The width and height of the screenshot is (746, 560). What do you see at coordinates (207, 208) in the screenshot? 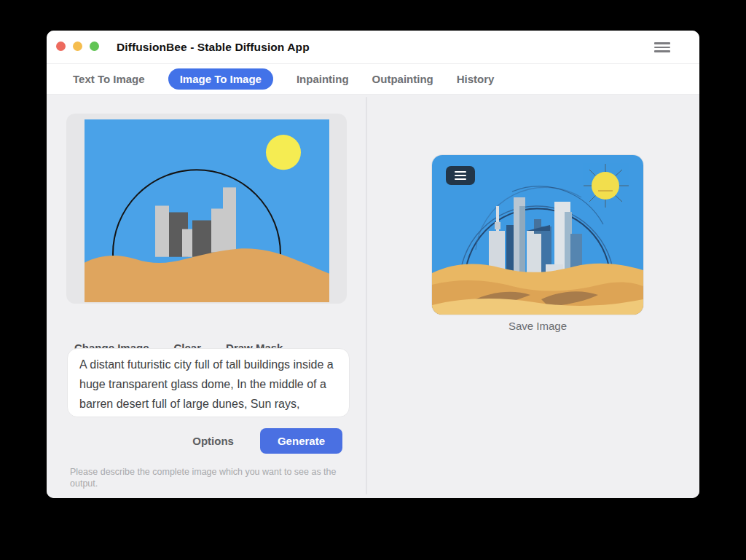
I see `input-image-card` at bounding box center [207, 208].